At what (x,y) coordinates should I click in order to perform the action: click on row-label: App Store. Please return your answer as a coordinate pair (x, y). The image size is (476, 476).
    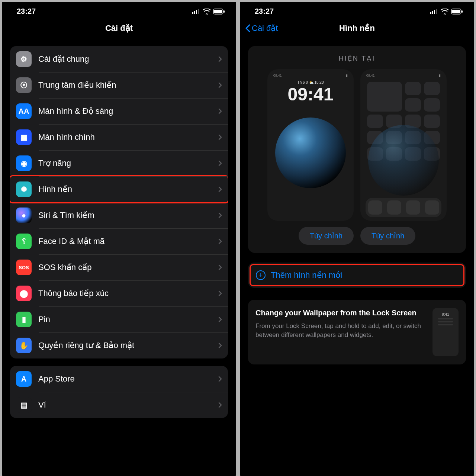
    Looking at the image, I should click on (128, 379).